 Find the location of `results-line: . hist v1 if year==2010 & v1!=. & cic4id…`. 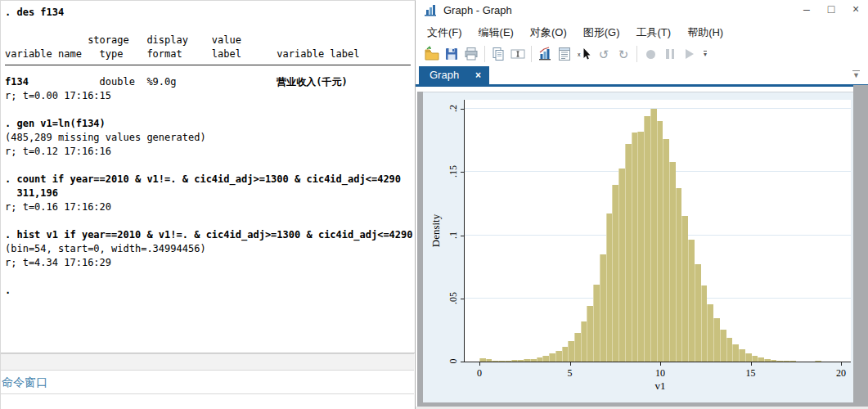

results-line: . hist v1 if year==2010 & v1!=. & cic4id… is located at coordinates (208, 236).